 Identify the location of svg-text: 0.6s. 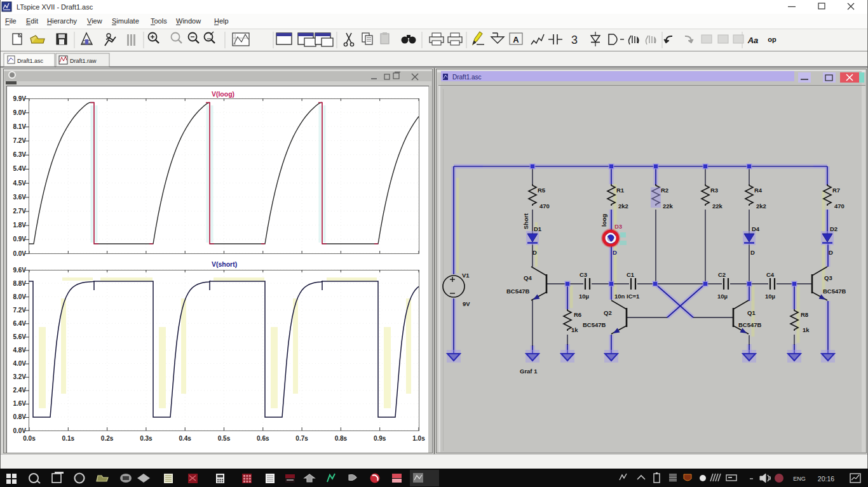
(263, 438).